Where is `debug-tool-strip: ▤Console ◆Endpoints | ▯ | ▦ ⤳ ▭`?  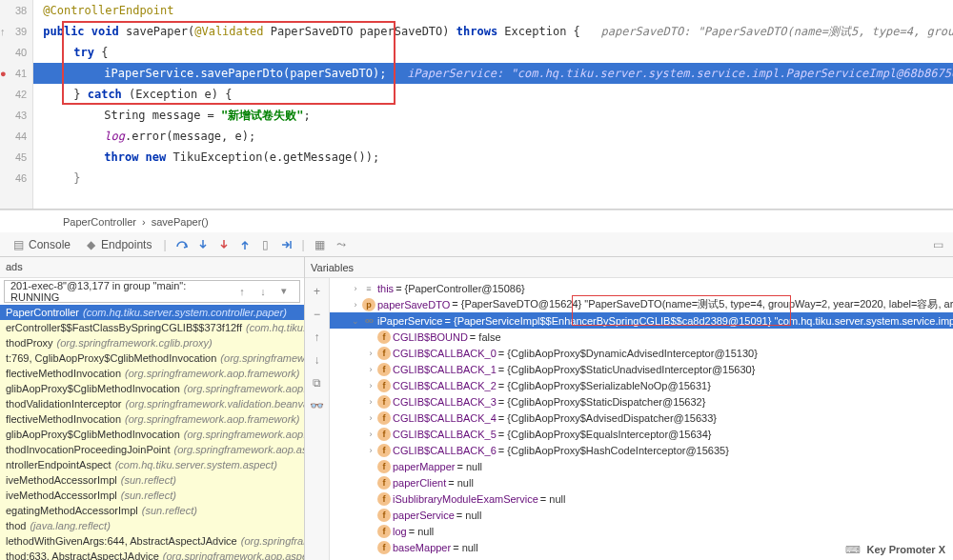
debug-tool-strip: ▤Console ◆Endpoints | ▯ | ▦ ⤳ ▭ is located at coordinates (476, 245).